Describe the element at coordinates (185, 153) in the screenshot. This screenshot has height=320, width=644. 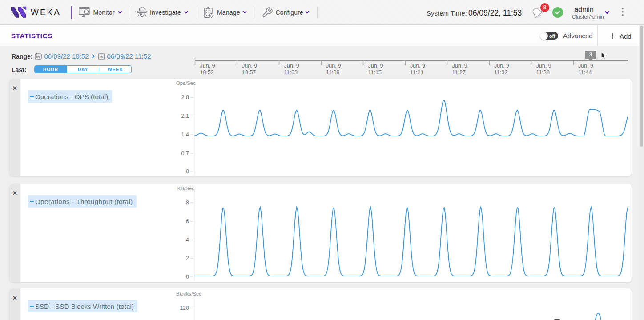
I see `svg-text: 0.7` at that location.